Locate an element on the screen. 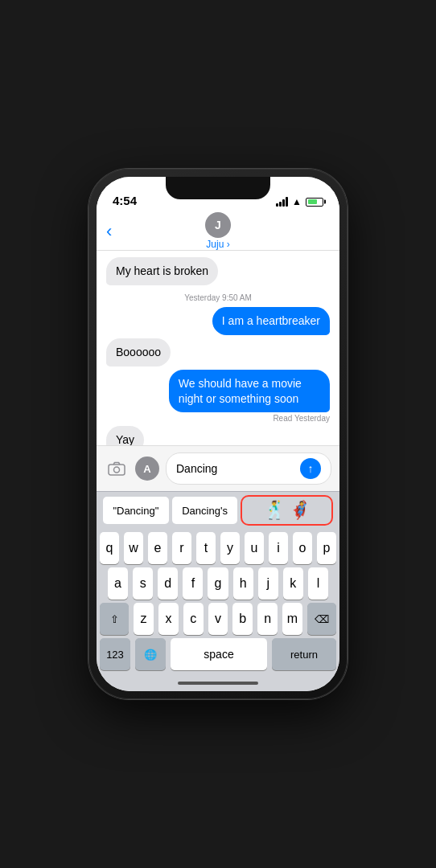  key-d: d is located at coordinates (167, 583).